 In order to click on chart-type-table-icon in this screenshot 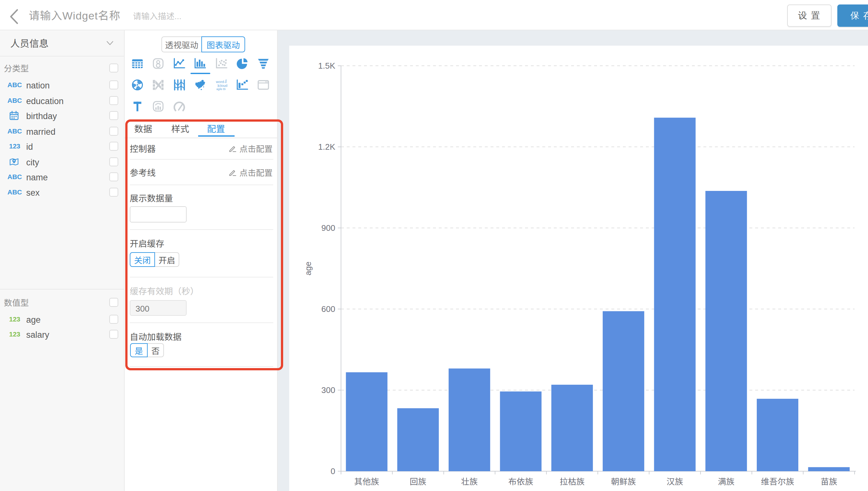, I will do `click(137, 63)`.